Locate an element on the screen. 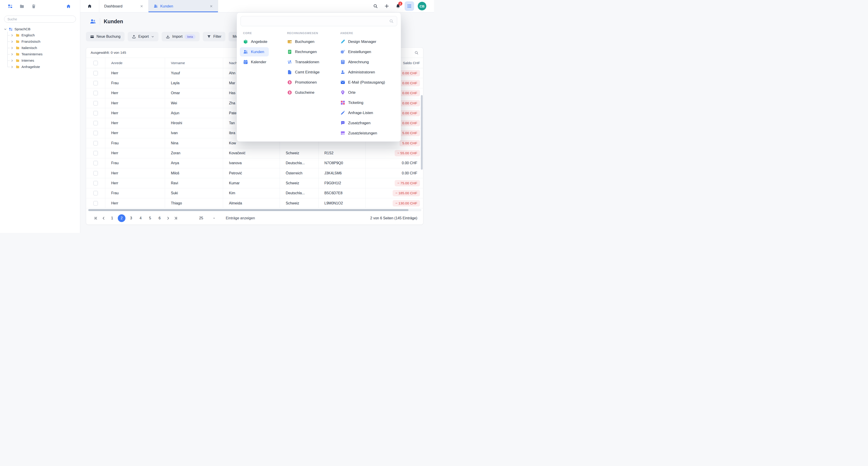  app-item-rechnungen: Rechnungen is located at coordinates (314, 52).